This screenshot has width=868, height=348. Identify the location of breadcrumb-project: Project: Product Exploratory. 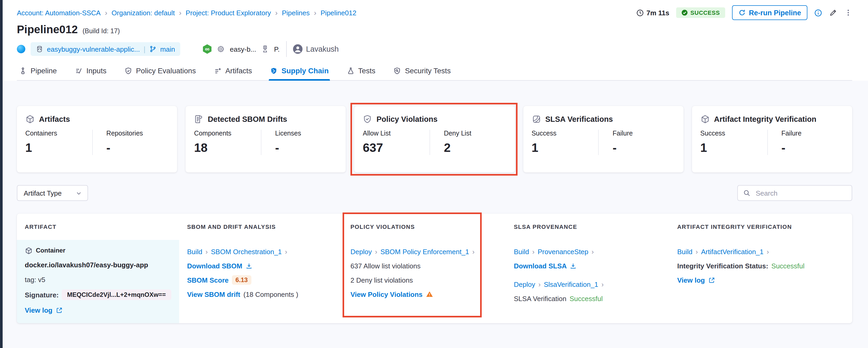
(228, 13).